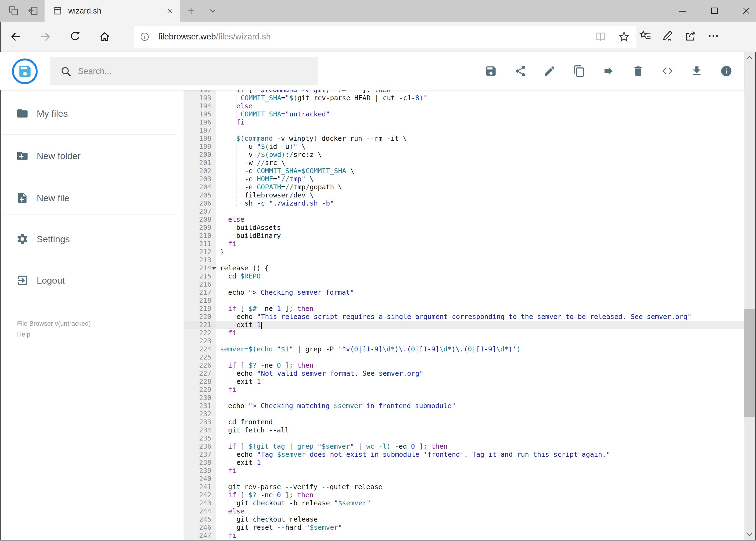  What do you see at coordinates (200, 317) in the screenshot?
I see `line-number: 220` at bounding box center [200, 317].